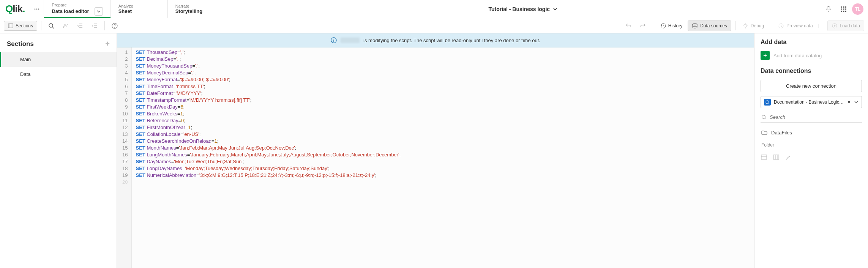 The image size is (868, 268). What do you see at coordinates (816, 117) in the screenshot?
I see `search-input` at bounding box center [816, 117].